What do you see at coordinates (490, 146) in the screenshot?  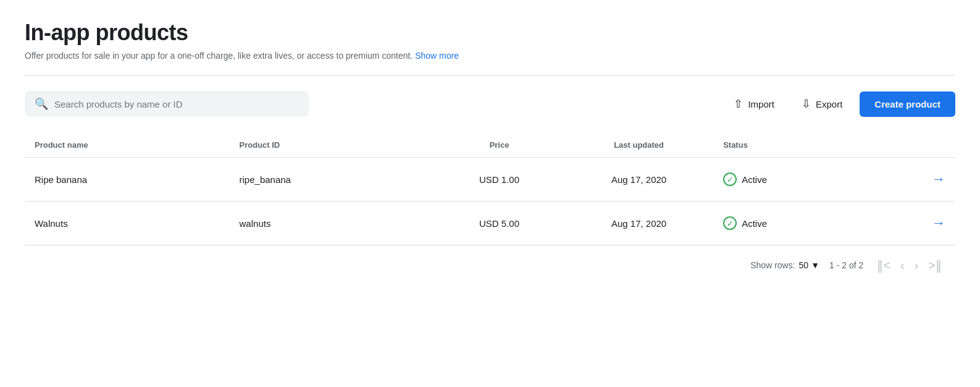 I see `table-header-row: Product name Product ID Price Last updat…` at bounding box center [490, 146].